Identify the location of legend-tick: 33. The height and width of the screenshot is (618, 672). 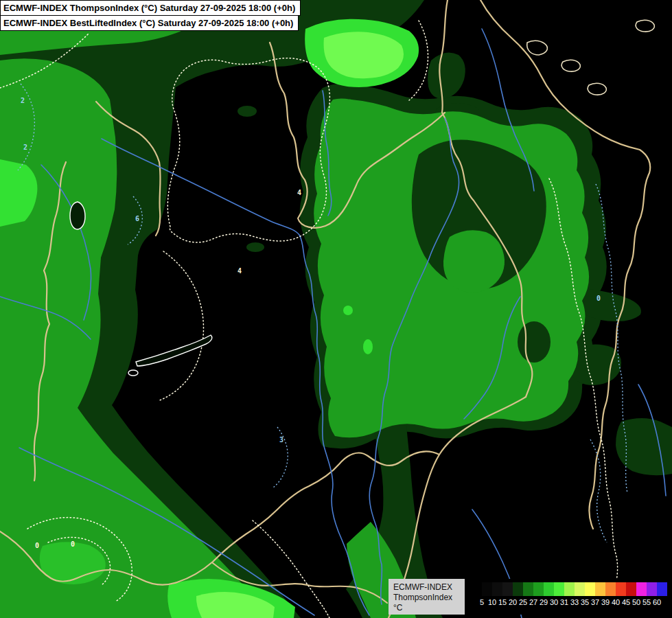
(575, 602).